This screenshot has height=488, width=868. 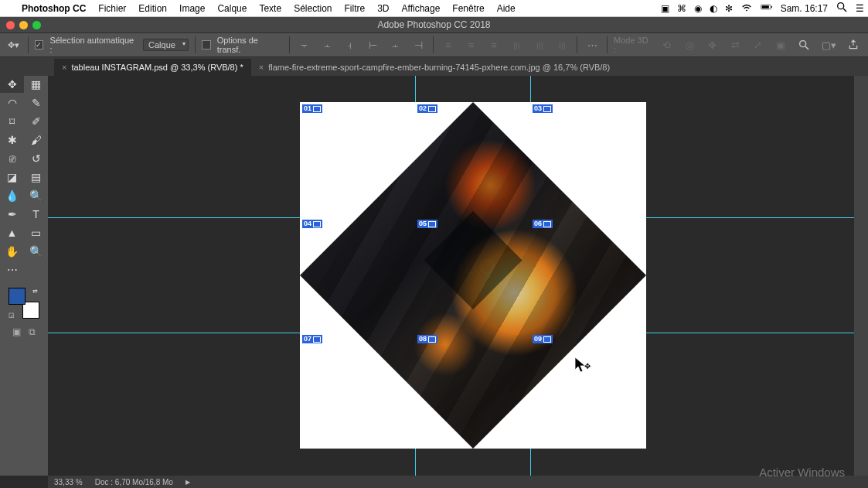 I want to click on stamp-tool-icon: ⎚, so click(x=12, y=159).